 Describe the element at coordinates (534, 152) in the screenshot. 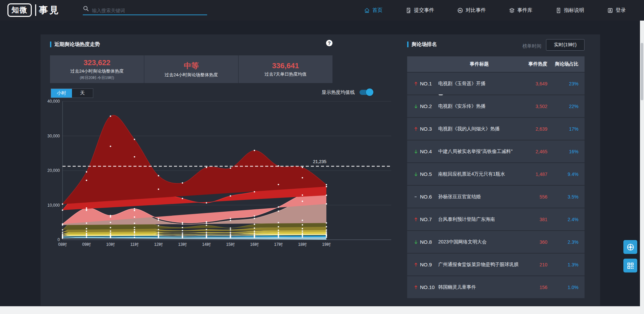

I see `event-heat: 2,465` at that location.